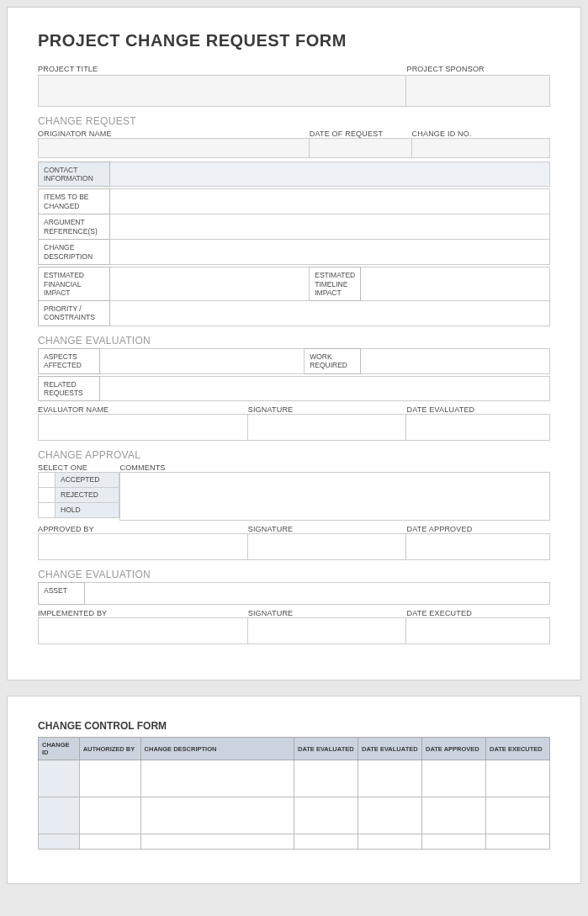  Describe the element at coordinates (389, 749) in the screenshot. I see `col-date-evaluated2: DATE EVALUATED` at that location.